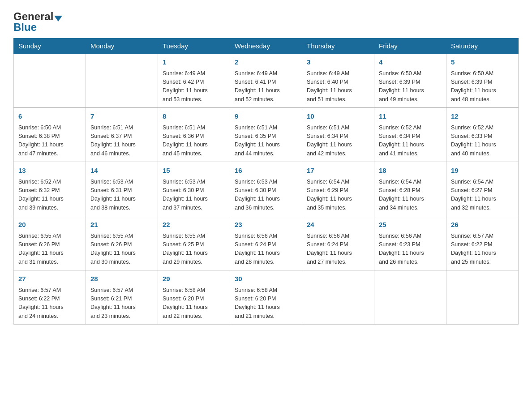  I want to click on calendar-header: SundayMondayTuesdayWednesdayThursdayFrid…, so click(266, 46).